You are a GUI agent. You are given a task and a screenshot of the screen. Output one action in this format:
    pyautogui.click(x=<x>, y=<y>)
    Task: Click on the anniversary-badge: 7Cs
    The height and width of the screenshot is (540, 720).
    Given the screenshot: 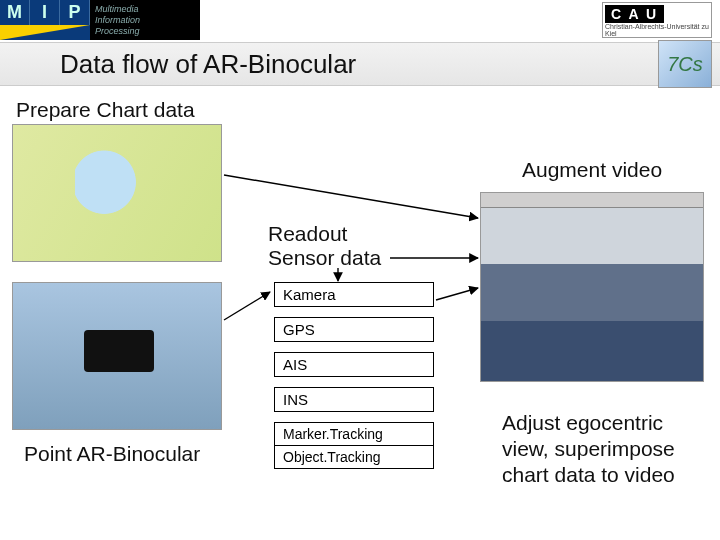 What is the action you would take?
    pyautogui.click(x=685, y=64)
    